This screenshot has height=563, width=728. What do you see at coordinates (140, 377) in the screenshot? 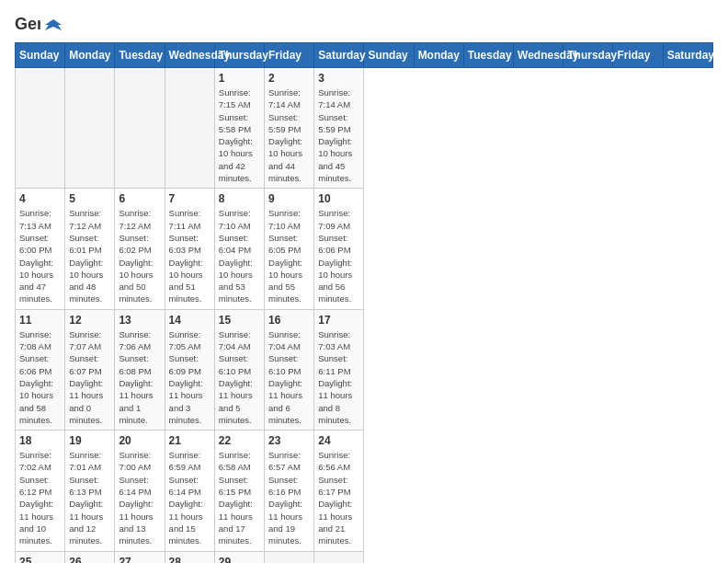
I see `day-info: Sunrise: 7:06 AM Sunset: 6:08 PM Dayligh…` at bounding box center [140, 377].